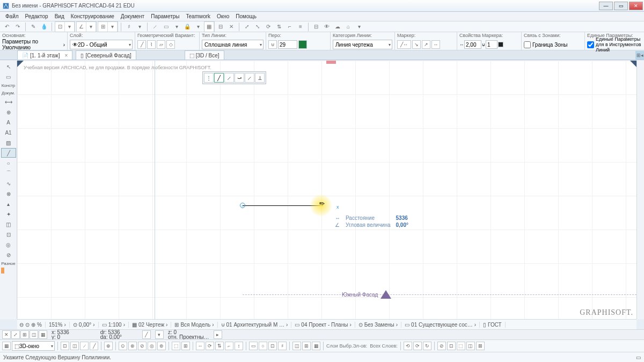  What do you see at coordinates (195, 325) in the screenshot?
I see `s2-value: Вся Модель` at bounding box center [195, 325].